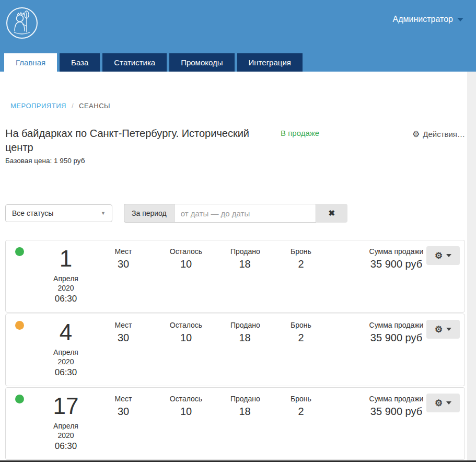 Image resolution: width=476 pixels, height=462 pixels. I want to click on kayaker-logo-icon, so click(22, 23).